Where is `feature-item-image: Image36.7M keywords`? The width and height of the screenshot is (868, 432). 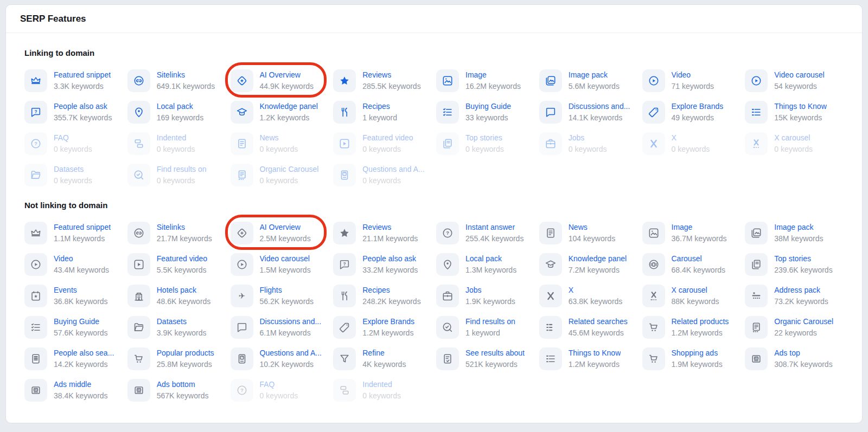 feature-item-image: Image36.7M keywords is located at coordinates (692, 233).